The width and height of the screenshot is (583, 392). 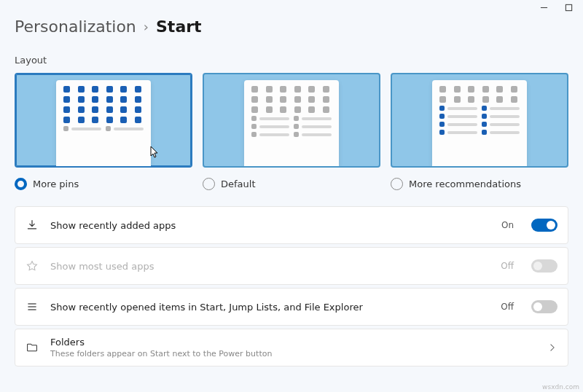 What do you see at coordinates (208, 184) in the screenshot?
I see `radio-default` at bounding box center [208, 184].